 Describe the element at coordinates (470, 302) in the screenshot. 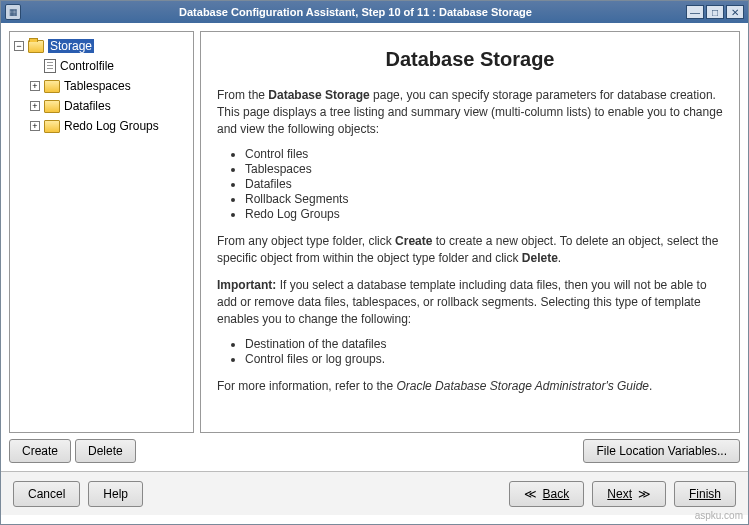

I see `important-paragraph: Important: If you select a database temp…` at that location.